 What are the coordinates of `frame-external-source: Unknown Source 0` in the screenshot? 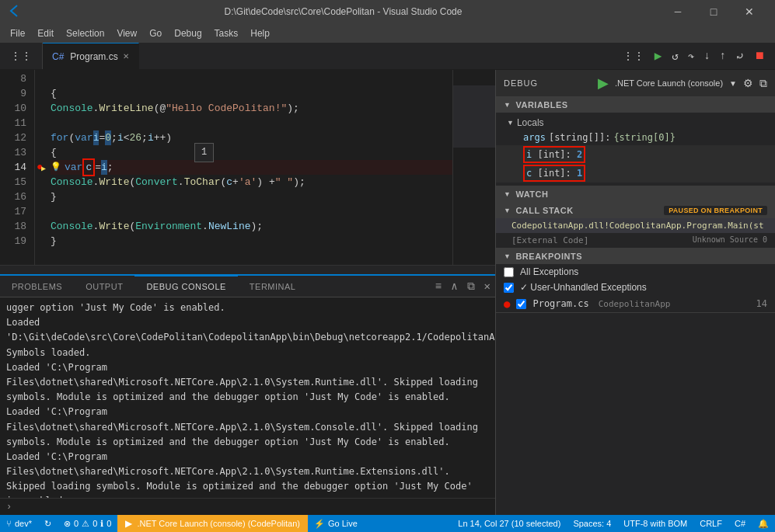 It's located at (730, 241).